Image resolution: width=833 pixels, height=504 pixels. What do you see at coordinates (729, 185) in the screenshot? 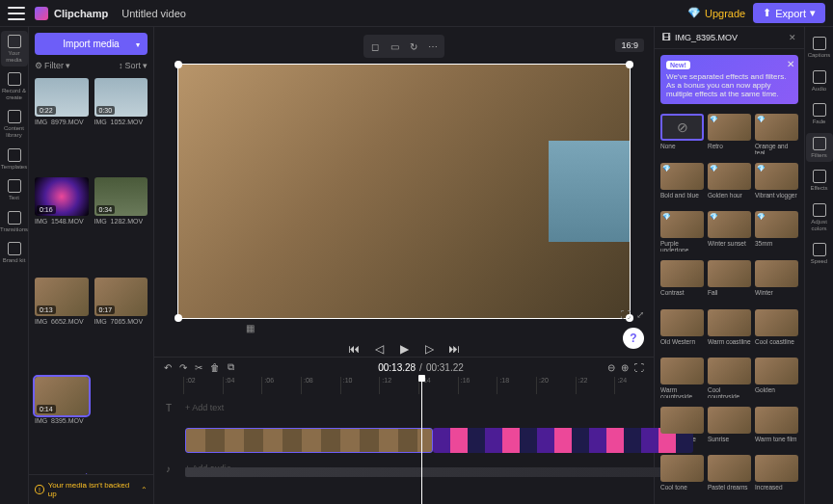
I see `filter-golden-hour: 💎Golden hour` at bounding box center [729, 185].